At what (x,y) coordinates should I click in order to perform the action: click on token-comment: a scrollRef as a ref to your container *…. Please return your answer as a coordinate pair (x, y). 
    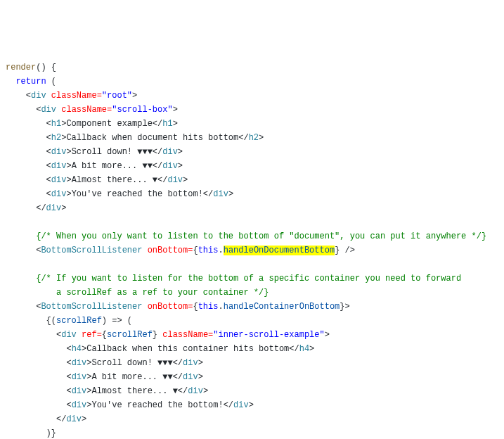
    Looking at the image, I should click on (137, 293).